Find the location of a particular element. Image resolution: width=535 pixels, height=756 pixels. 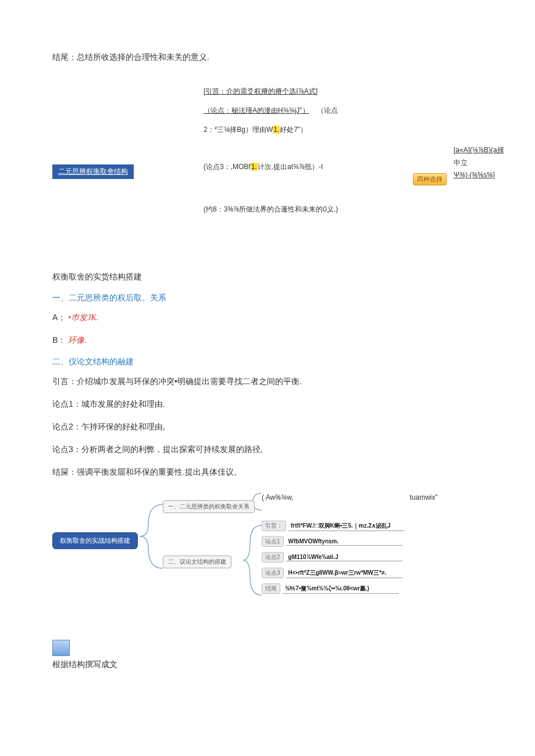

blue-structure-tag: 二元思辨权衡取舍结构 is located at coordinates (93, 172).